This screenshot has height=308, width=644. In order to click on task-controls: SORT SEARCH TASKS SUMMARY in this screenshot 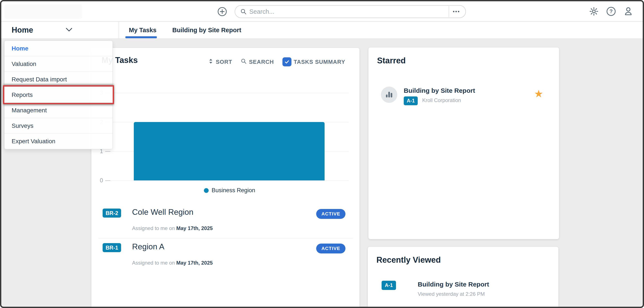, I will do `click(276, 62)`.